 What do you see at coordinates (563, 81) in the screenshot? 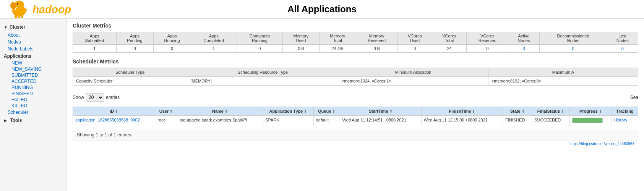
I see `maximum-allocation-value: <memory:8192, vCores:8>` at bounding box center [563, 81].